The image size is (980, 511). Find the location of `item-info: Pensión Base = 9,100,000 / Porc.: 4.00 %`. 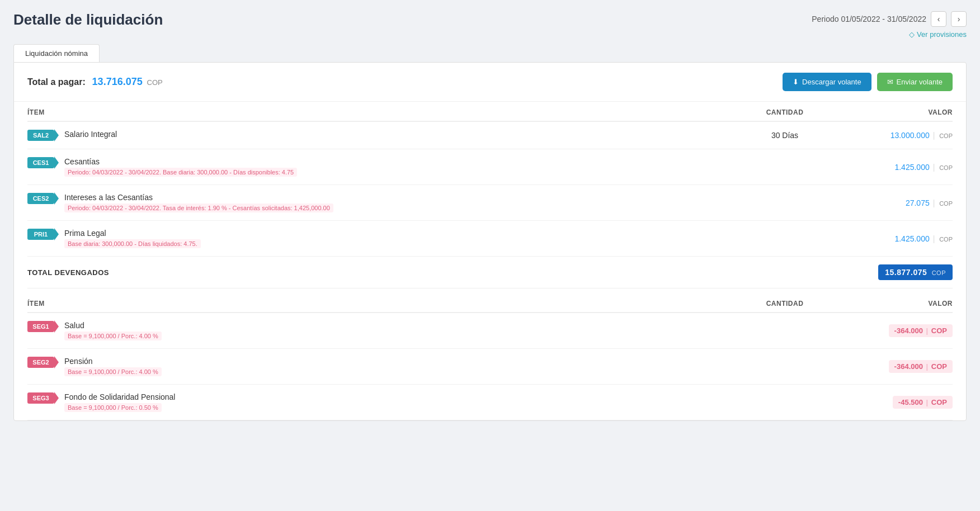

item-info: Pensión Base = 9,100,000 / Porc.: 4.00 % is located at coordinates (113, 367).